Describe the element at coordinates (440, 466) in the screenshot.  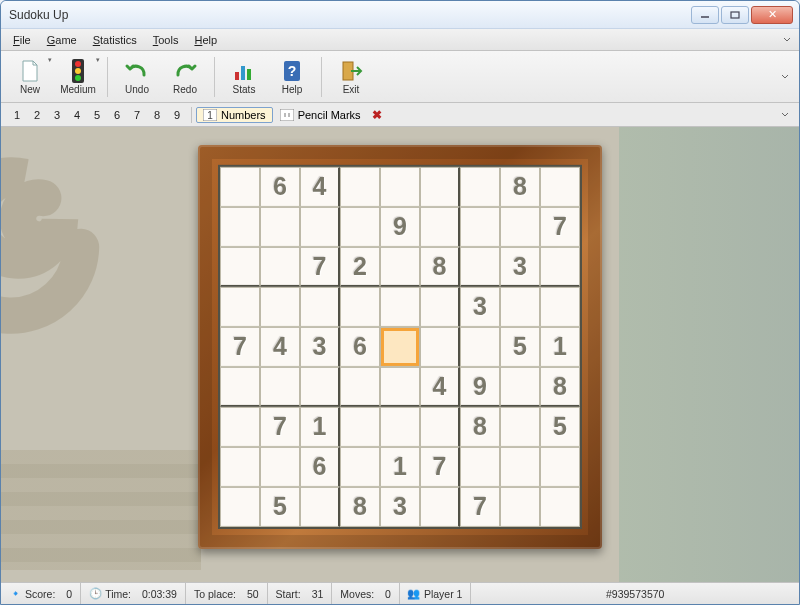
I see `cell-7-5: 7` at that location.